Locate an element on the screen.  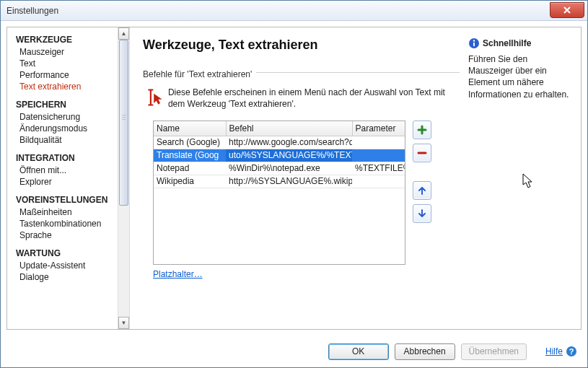
fieldset-header: Befehle für 'Text extrahieren' is located at coordinates (302, 74).